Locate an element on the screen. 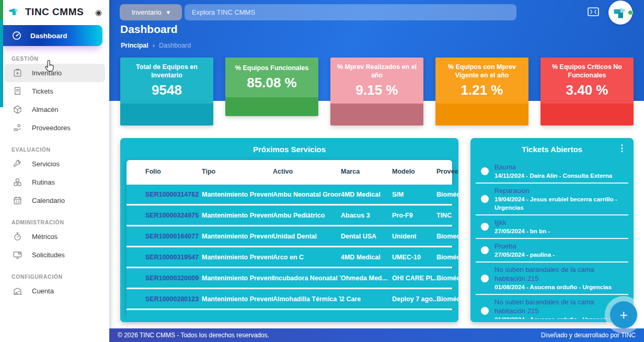 The height and width of the screenshot is (342, 644). sidebar-item-label: Métricos is located at coordinates (45, 236).